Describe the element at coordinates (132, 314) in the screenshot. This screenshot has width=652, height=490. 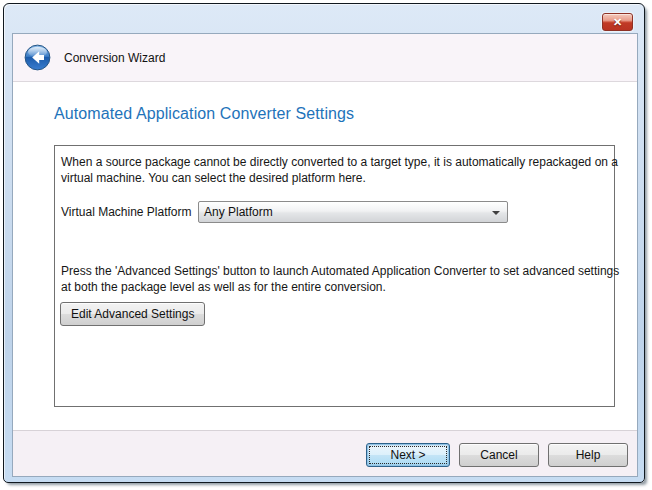
I see `edit-advanced-settings-button: Edit Advanced Settings` at that location.